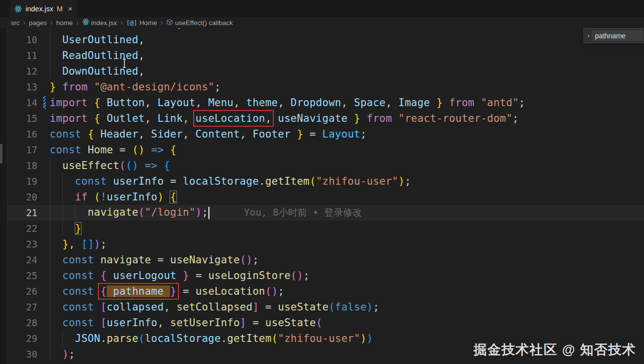 The height and width of the screenshot is (364, 644). What do you see at coordinates (142, 23) in the screenshot?
I see `breadcrumb-item-home: [@]Home` at bounding box center [142, 23].